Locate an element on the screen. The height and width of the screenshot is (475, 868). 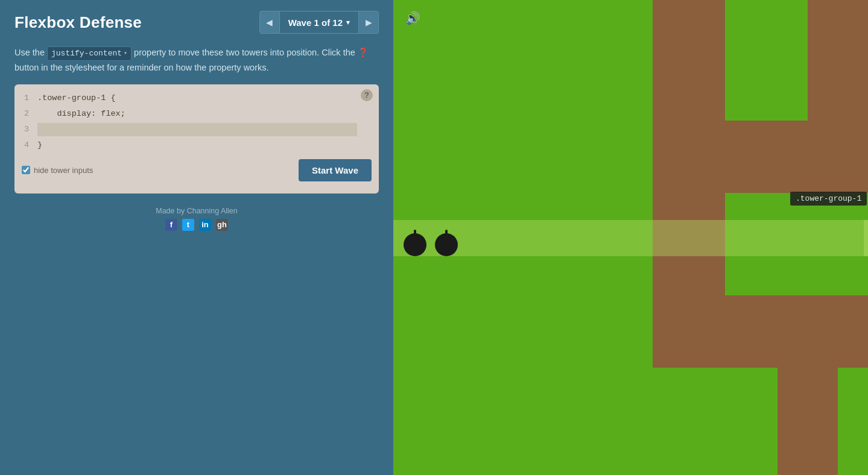
path-top-horizontal is located at coordinates (760, 157).